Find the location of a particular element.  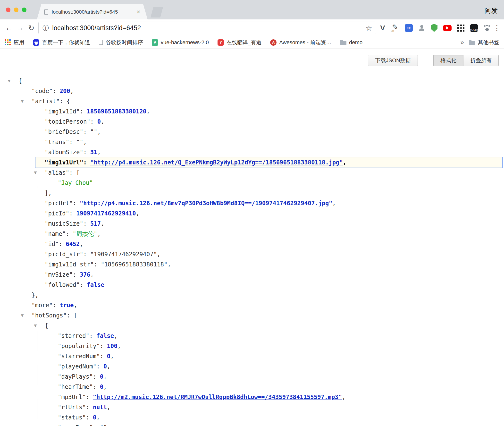

json-key: "mp3Url": is located at coordinates (75, 397).